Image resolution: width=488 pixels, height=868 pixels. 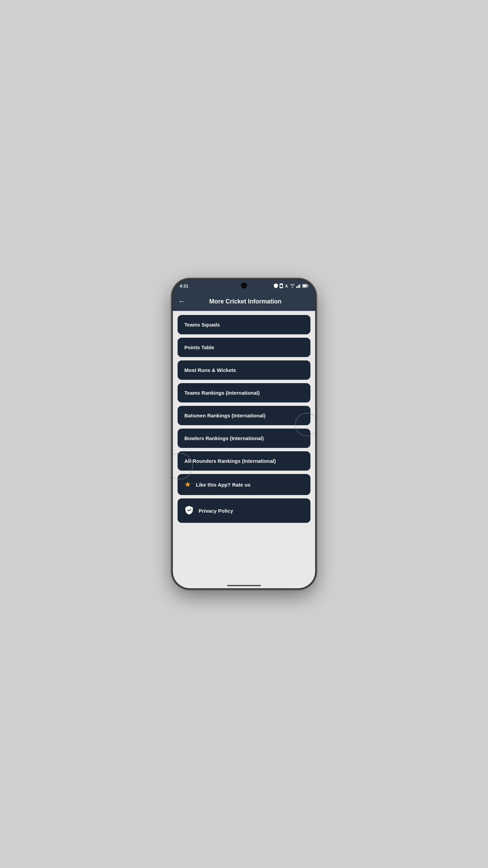 What do you see at coordinates (245, 302) in the screenshot?
I see `page-title: More Cricket Information` at bounding box center [245, 302].